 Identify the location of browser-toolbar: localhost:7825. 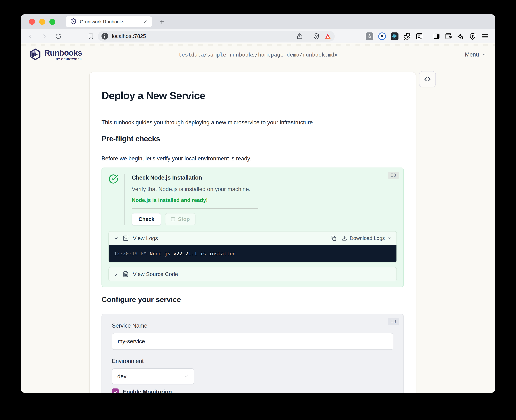
(258, 36).